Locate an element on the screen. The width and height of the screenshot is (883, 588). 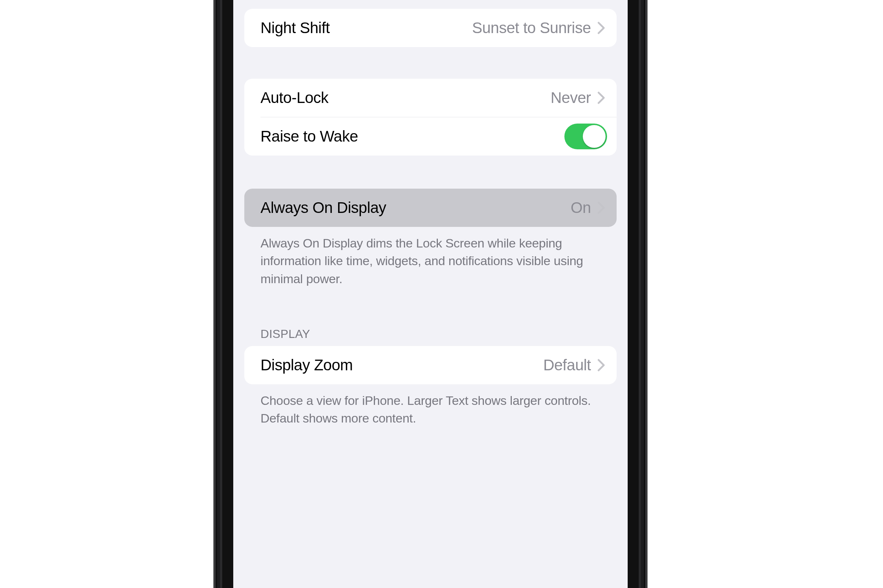
display-zoom-value: Default is located at coordinates (567, 365).